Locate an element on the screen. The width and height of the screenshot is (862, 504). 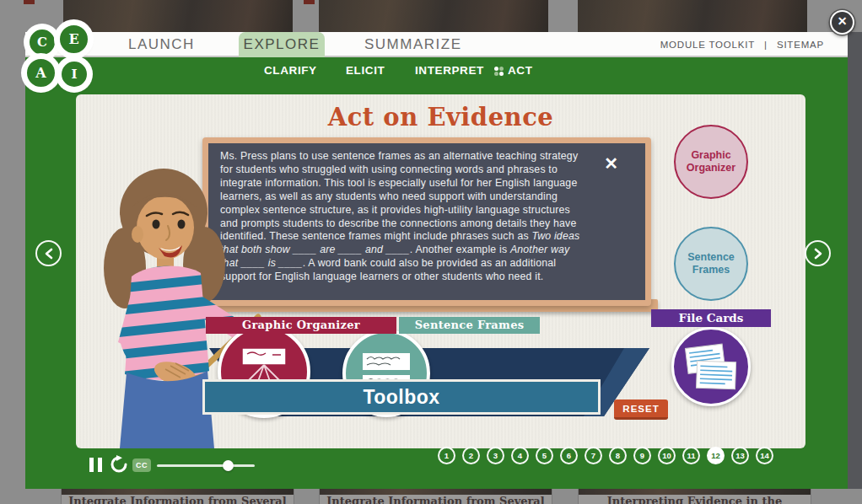
slot-label-graphic-organizer: Graphic Organizer is located at coordinates (301, 325).